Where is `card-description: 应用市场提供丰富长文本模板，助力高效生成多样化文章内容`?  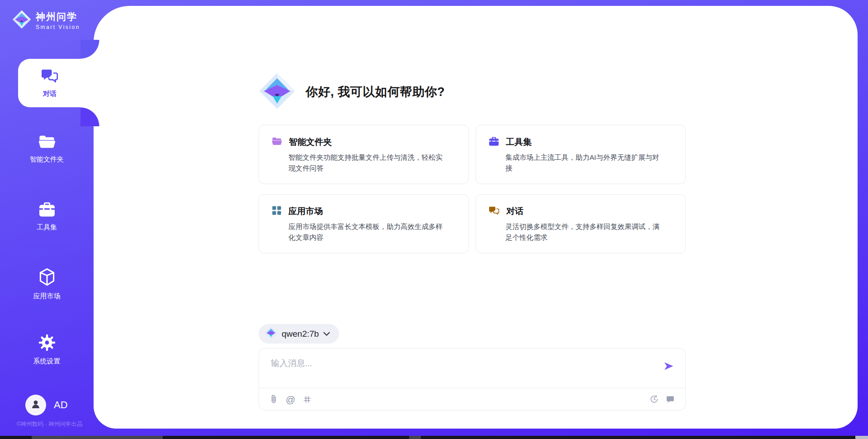
card-description: 应用市场提供丰富长文本模板，助力高效生成多样化文章内容 is located at coordinates (369, 232).